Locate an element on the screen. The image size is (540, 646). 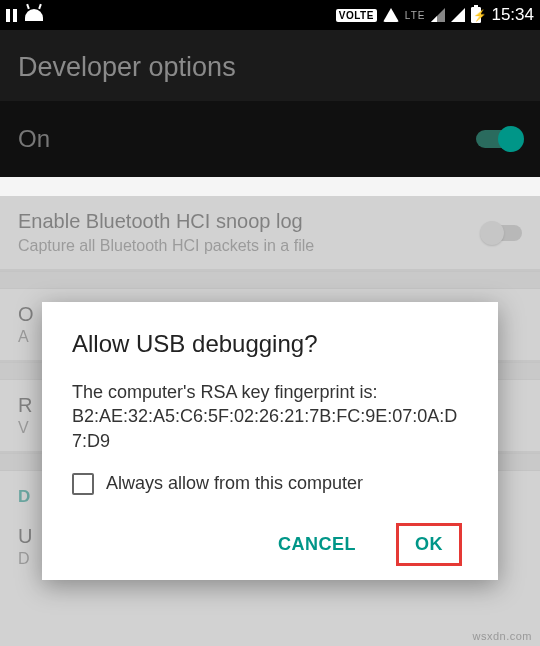
master-toggle-switch is located at coordinates (499, 139).